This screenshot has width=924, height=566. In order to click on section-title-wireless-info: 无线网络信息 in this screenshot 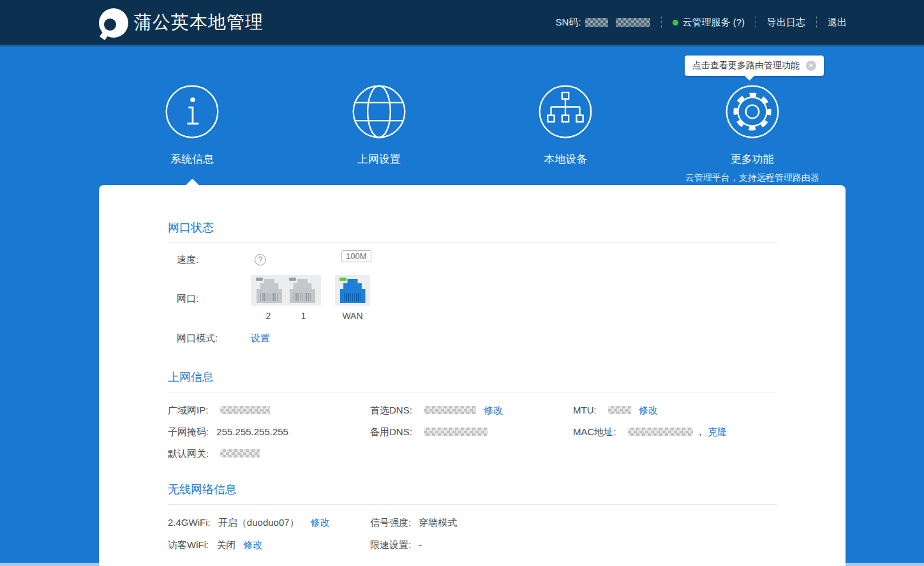, I will do `click(472, 489)`.